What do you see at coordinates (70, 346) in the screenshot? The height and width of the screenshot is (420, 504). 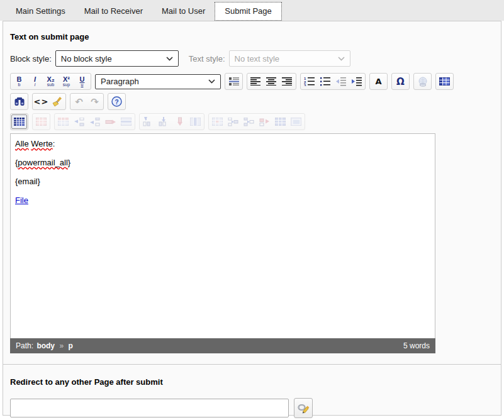 I see `path-node-p: p` at bounding box center [70, 346].